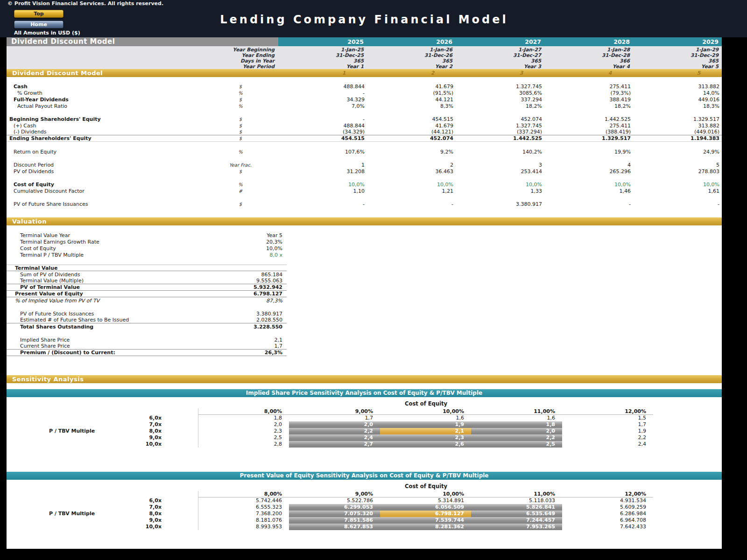 The image size is (747, 560). Describe the element at coordinates (608, 501) in the screenshot. I see `value-cell: 4.931.534` at that location.